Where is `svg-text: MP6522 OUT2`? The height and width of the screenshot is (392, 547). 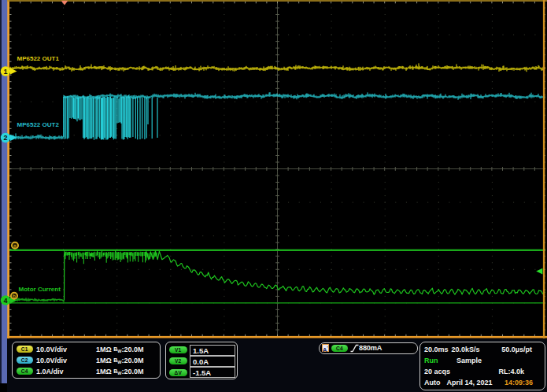 svg-text: MP6522 OUT2 is located at coordinates (39, 124).